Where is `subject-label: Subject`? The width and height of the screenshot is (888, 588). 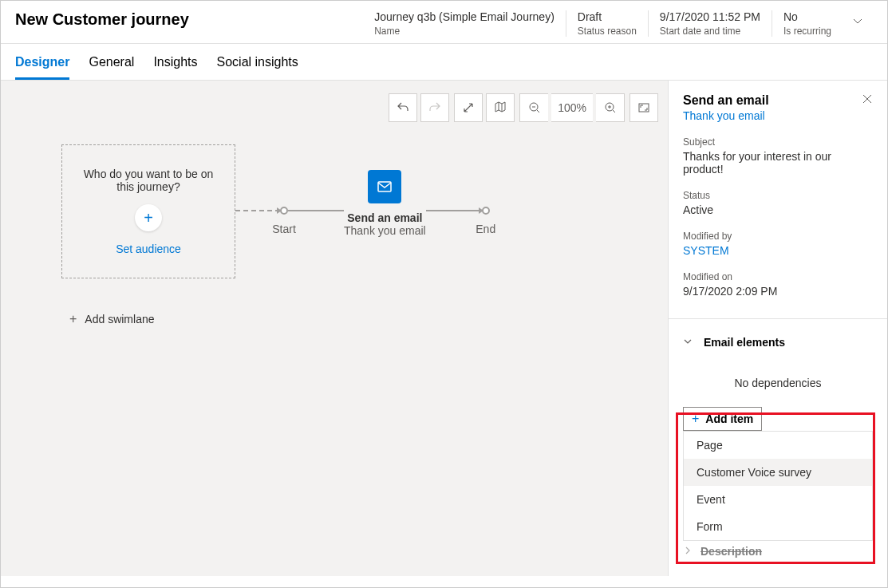 subject-label: Subject is located at coordinates (778, 142).